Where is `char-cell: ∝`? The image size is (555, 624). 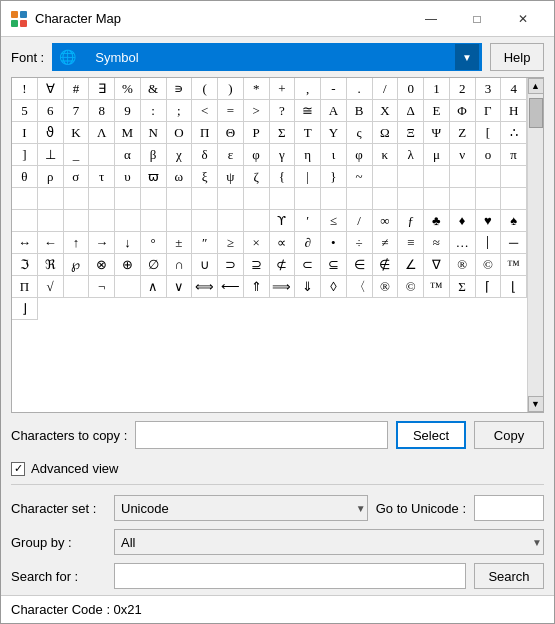
char-cell: ∝ is located at coordinates (283, 243).